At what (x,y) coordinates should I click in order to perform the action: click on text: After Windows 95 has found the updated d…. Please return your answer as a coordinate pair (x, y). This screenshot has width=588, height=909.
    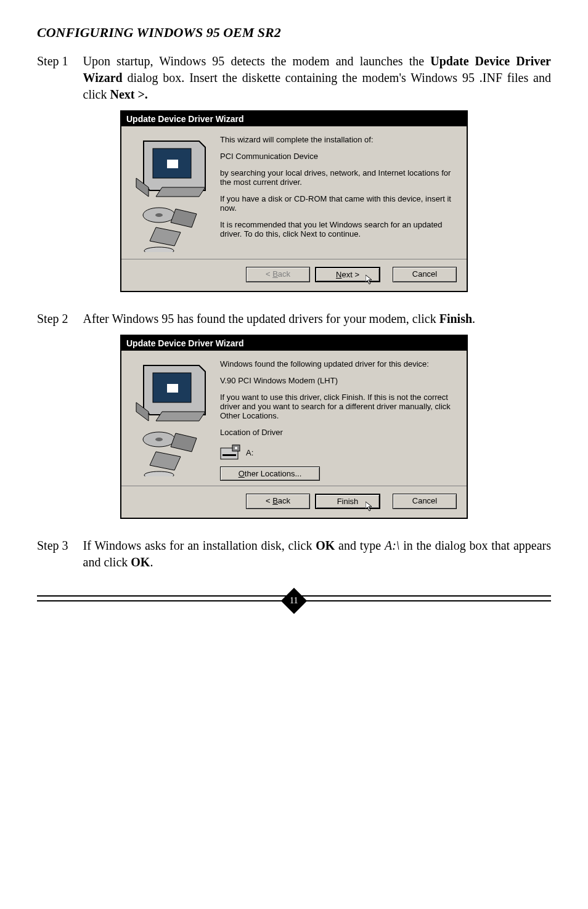
    Looking at the image, I should click on (261, 319).